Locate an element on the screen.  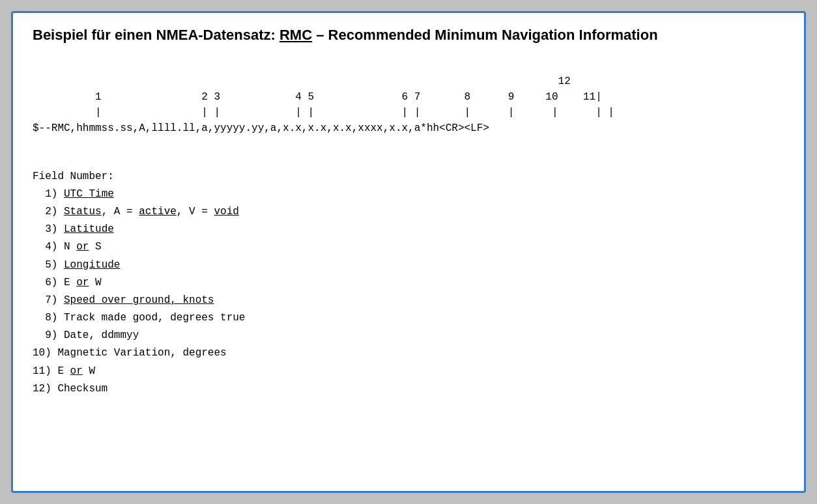
field-7: 7) Speed over ground, knots is located at coordinates (408, 301).